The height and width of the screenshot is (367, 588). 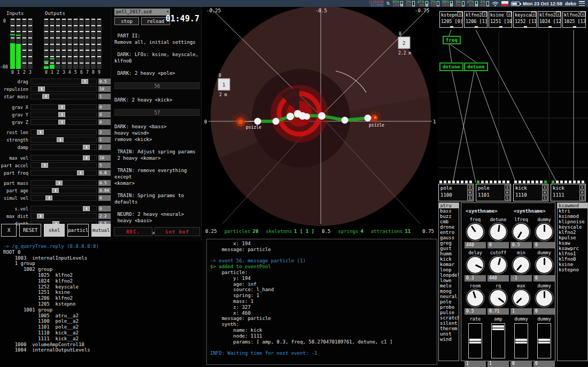 What do you see at coordinates (449, 329) in the screenshot?
I see `list-item-therem: therem` at bounding box center [449, 329].